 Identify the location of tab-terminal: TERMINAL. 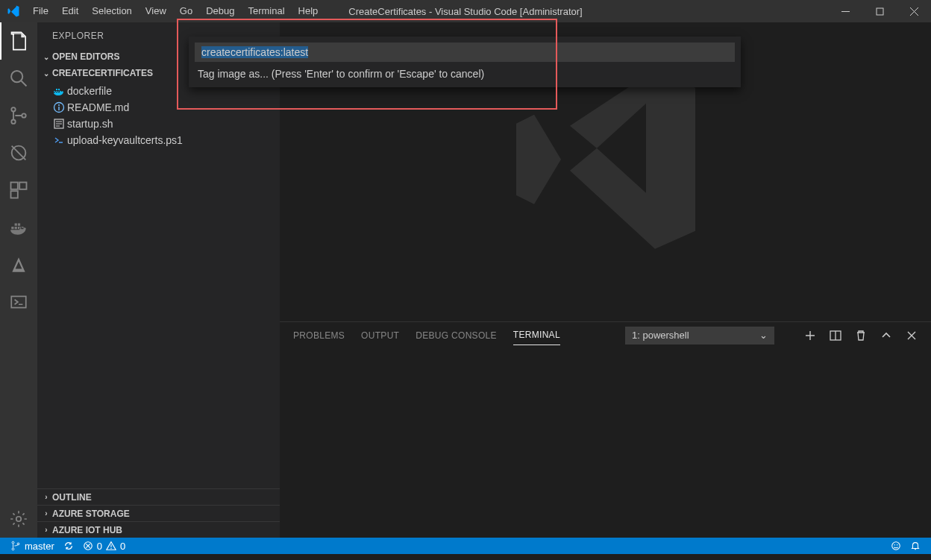
(537, 336).